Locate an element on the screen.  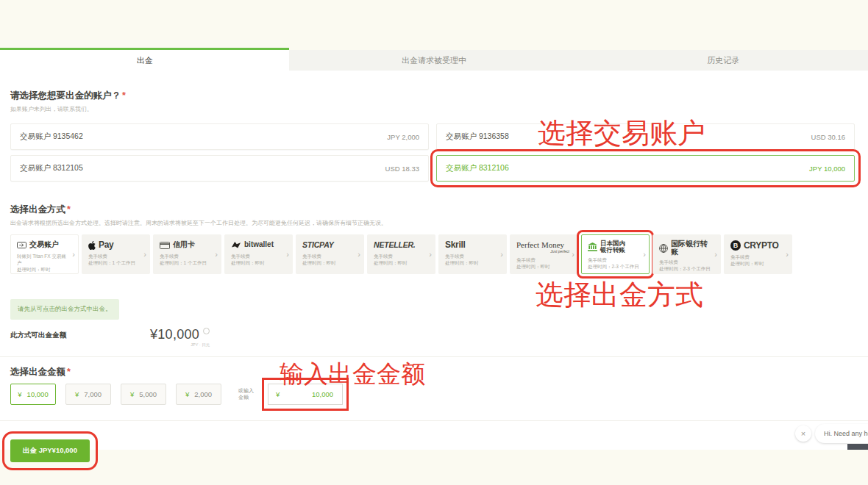
available-amount-currency: JPY · 日元 is located at coordinates (179, 345).